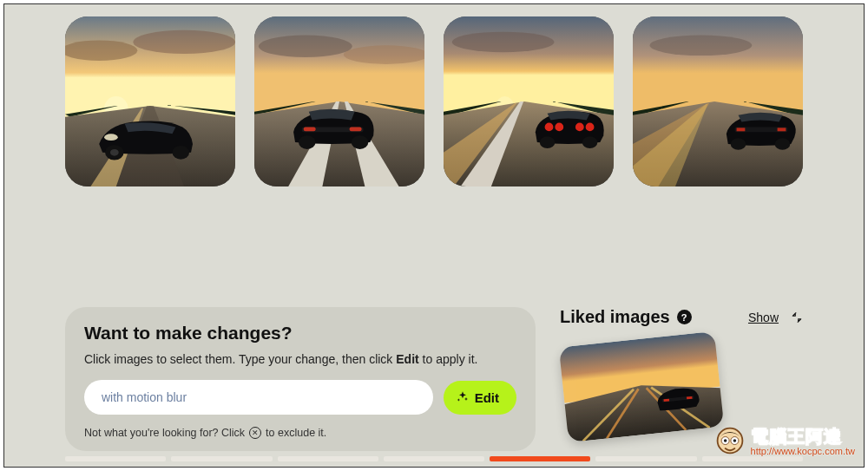 The width and height of the screenshot is (868, 471). I want to click on edit-panel-title: Want to make changes?, so click(300, 333).